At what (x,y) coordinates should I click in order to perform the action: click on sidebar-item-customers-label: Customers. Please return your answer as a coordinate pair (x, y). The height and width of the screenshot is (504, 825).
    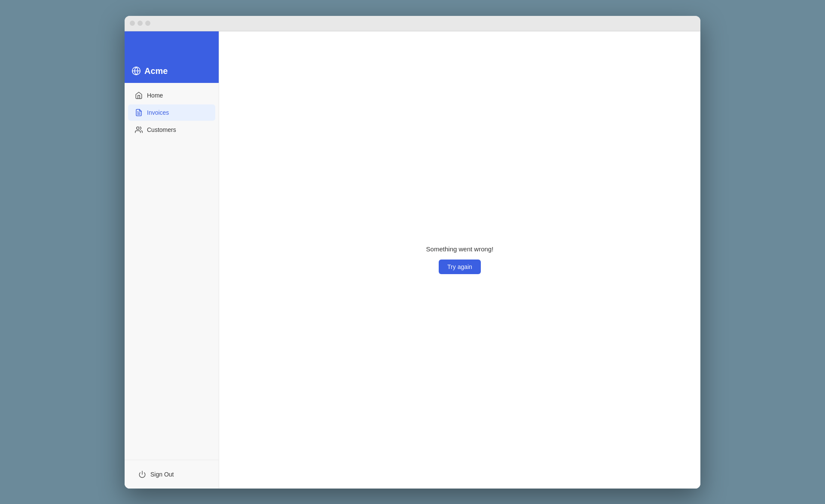
    Looking at the image, I should click on (162, 130).